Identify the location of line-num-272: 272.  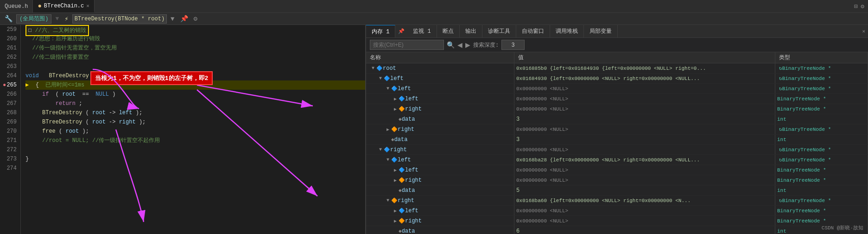
(10, 150).